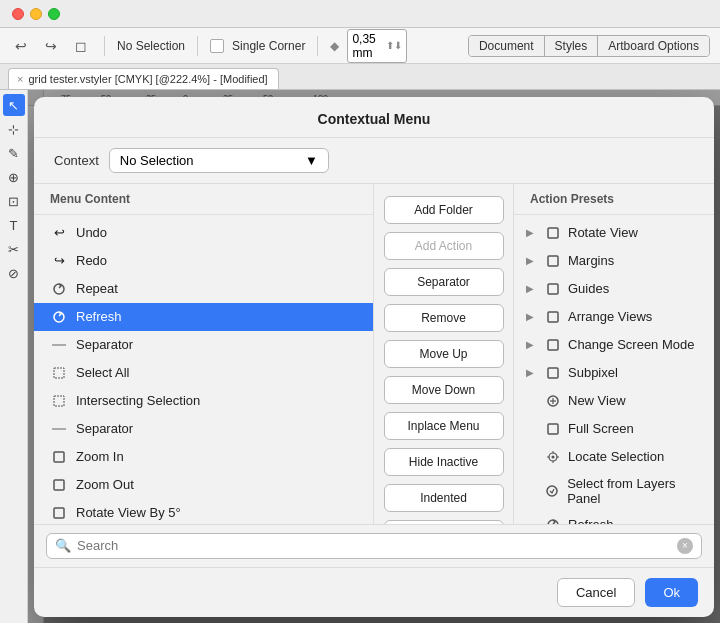 This screenshot has height=623, width=720. What do you see at coordinates (374, 546) in the screenshot?
I see `search-input` at bounding box center [374, 546].